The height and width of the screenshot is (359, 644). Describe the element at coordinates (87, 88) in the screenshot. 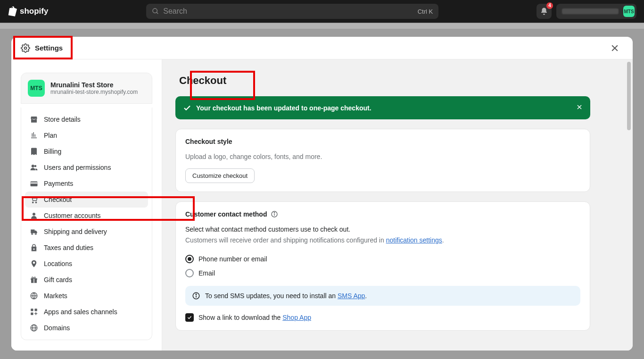

I see `store-card: MTS Mrunalini Test Store mrunalini-test-…` at that location.